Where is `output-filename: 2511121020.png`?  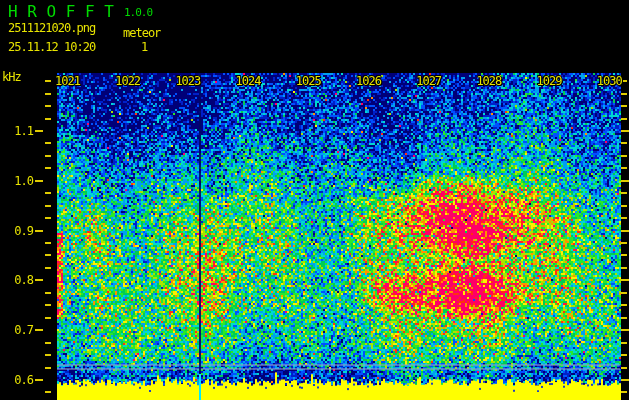
output-filename: 2511121020.png is located at coordinates (52, 28).